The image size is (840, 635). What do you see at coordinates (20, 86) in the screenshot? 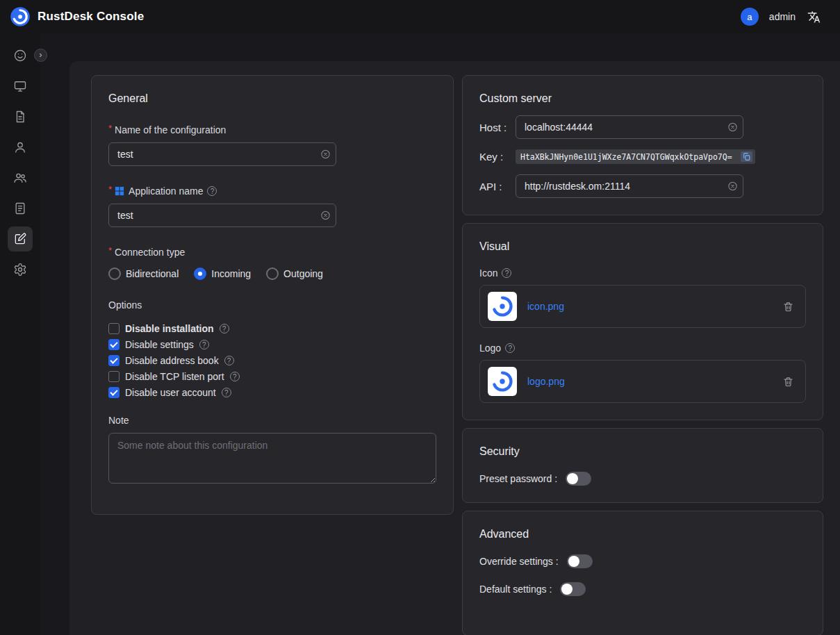
I see `devices-icon` at bounding box center [20, 86].